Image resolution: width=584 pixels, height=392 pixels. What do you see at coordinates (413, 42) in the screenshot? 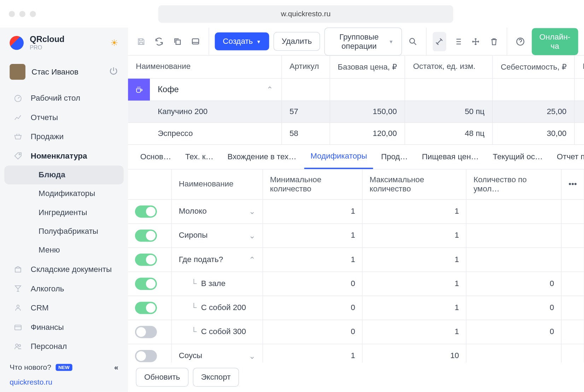
I see `search-icon` at bounding box center [413, 42].